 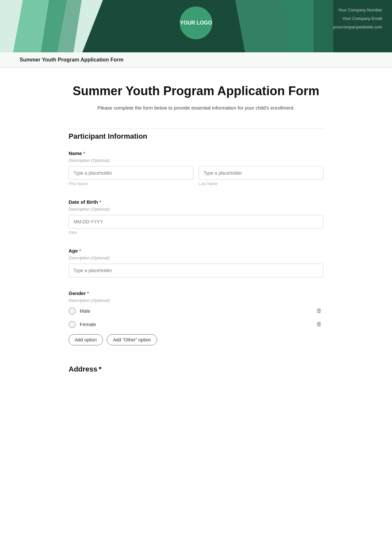 I want to click on field-dob-label: Date of Birth *, so click(x=196, y=202).